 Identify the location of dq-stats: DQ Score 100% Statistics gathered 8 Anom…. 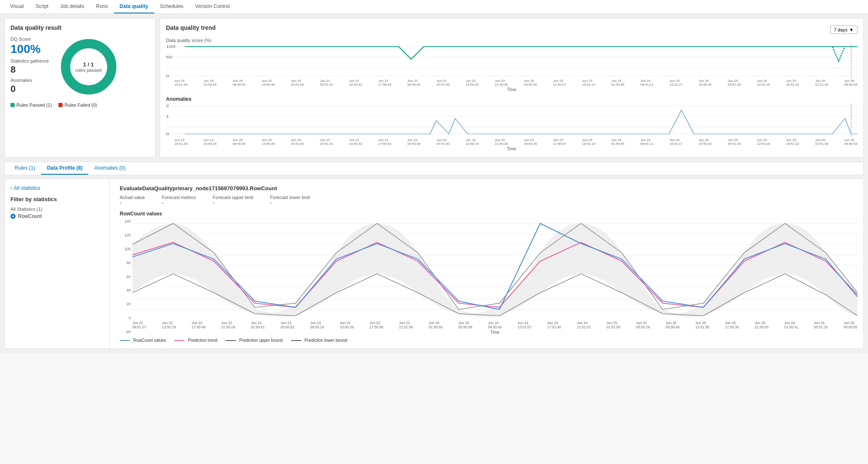
(29, 67).